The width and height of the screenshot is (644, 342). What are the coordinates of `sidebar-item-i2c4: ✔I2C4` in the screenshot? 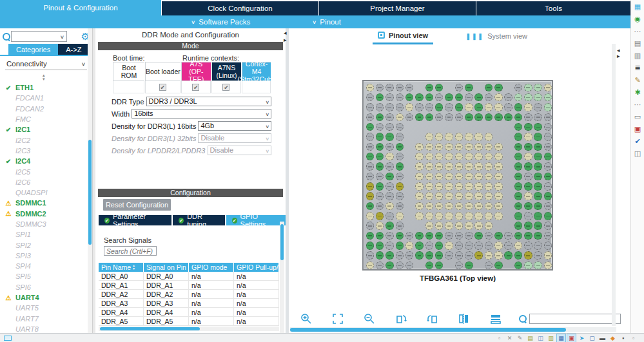 It's located at (44, 161).